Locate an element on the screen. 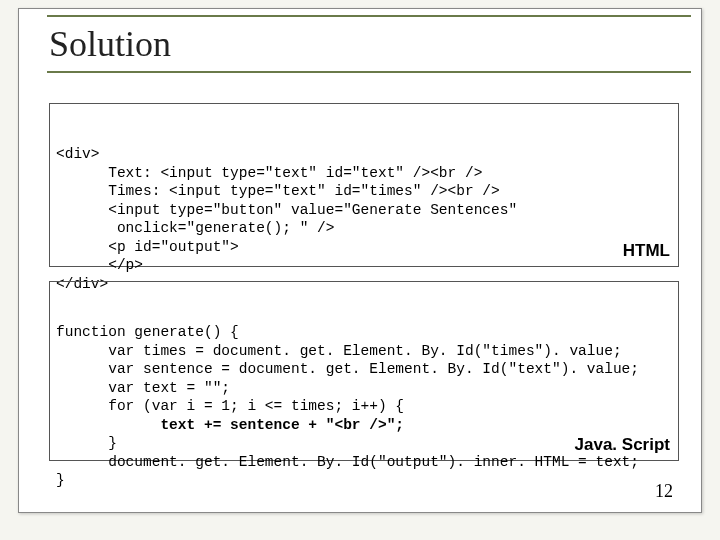 This screenshot has height=540, width=720. rule-under-title is located at coordinates (369, 72).